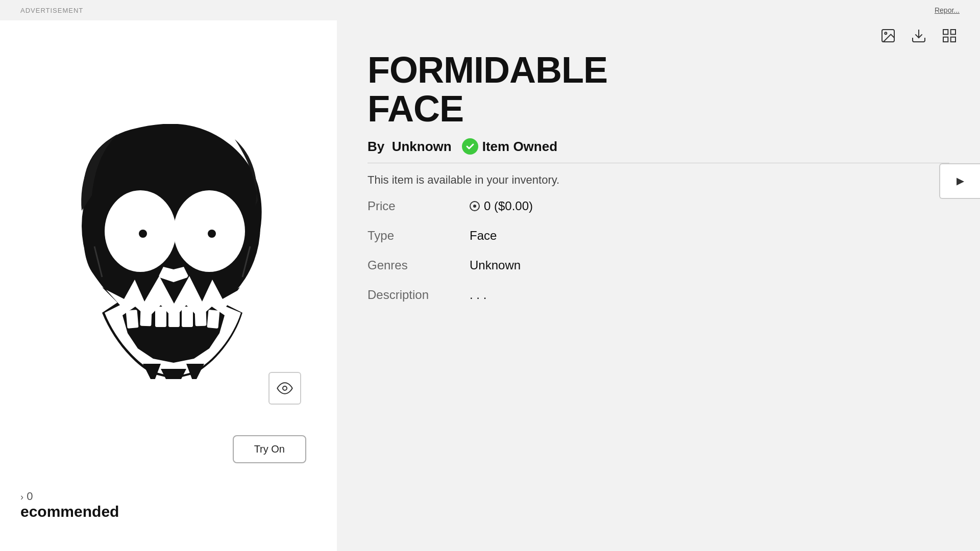 Image resolution: width=980 pixels, height=551 pixels. I want to click on item-image, so click(168, 252).